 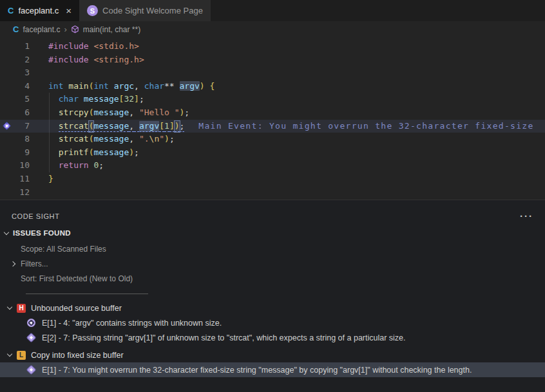 What do you see at coordinates (76, 308) in the screenshot?
I see `issue-group-title: Unbounded source buffer` at bounding box center [76, 308].